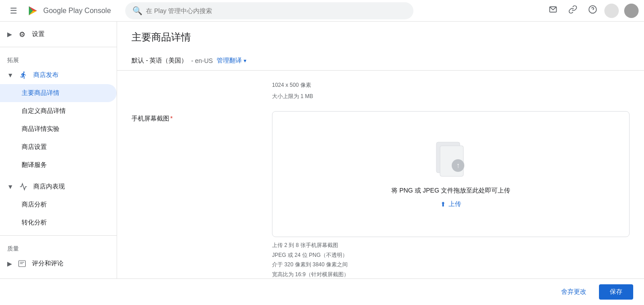  I want to click on lang-bar: 默认 - 英语（美国） - en-US 管理翻译 ▾, so click(381, 61).